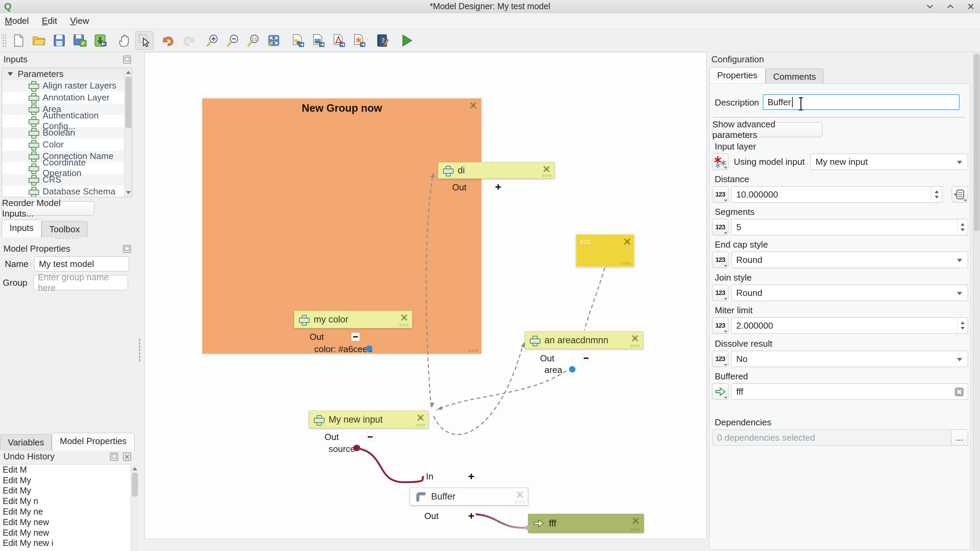 The width and height of the screenshot is (980, 551). Describe the element at coordinates (861, 102) in the screenshot. I see `description-input: Buffer` at that location.